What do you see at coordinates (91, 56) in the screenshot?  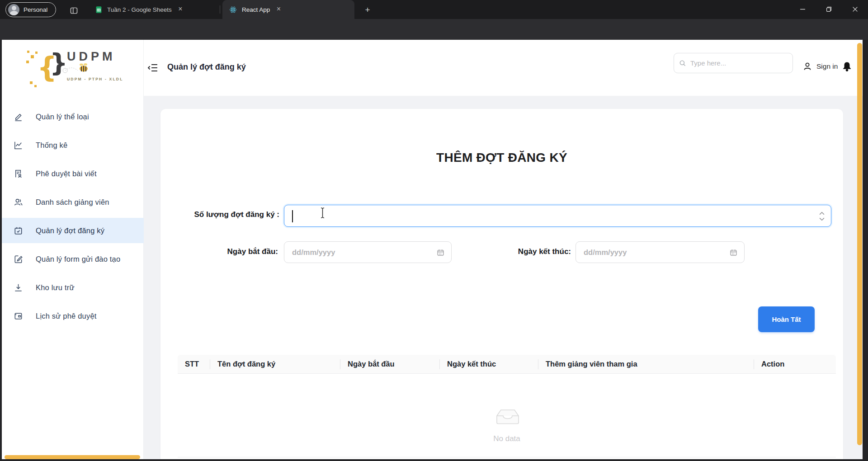 I see `svg-text: UDPM` at bounding box center [91, 56].